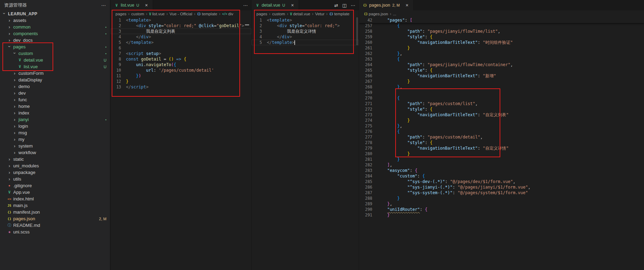  What do you see at coordinates (55, 126) in the screenshot?
I see `tree-folder-login: ›login` at bounding box center [55, 126].